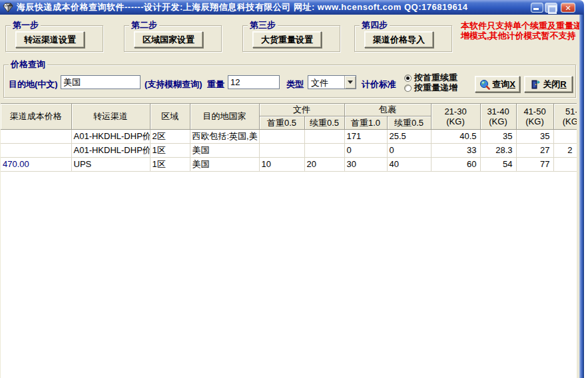 The image size is (588, 378). Describe the element at coordinates (537, 8) in the screenshot. I see `minimize-button` at that location.